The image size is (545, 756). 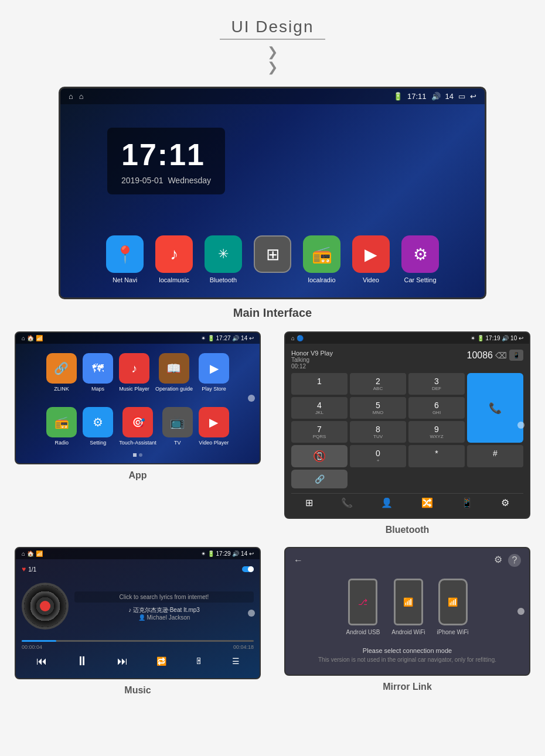 I want to click on bt-key-5: 5MNO, so click(x=378, y=408).